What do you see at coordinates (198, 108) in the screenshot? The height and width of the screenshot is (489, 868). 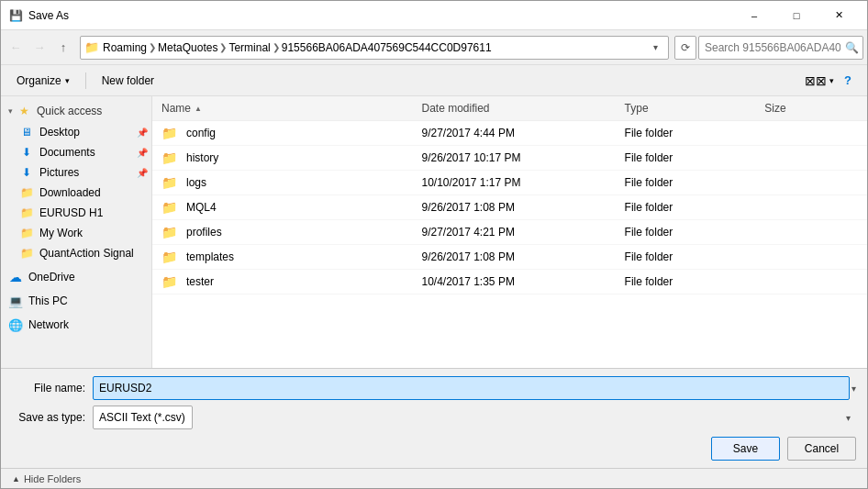 I see `sort-arrow-icon: ▲` at bounding box center [198, 108].